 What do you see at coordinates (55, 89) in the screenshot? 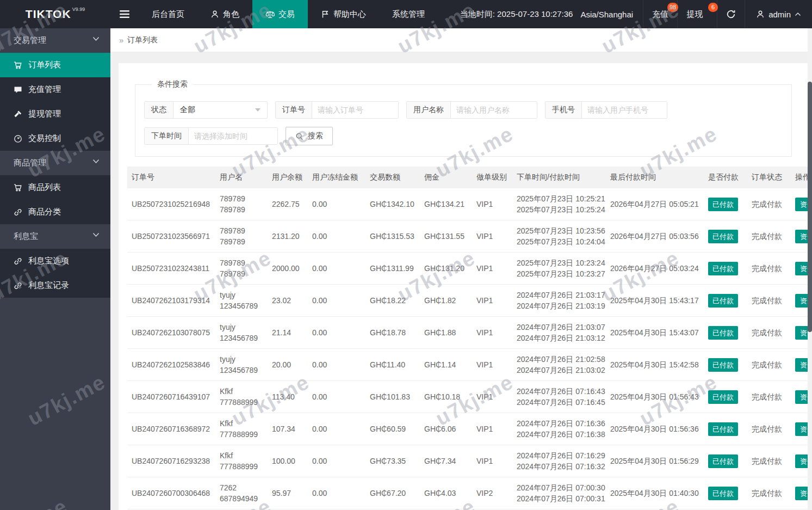
I see `sidebar-item-recharge-management: 充值管理` at bounding box center [55, 89].